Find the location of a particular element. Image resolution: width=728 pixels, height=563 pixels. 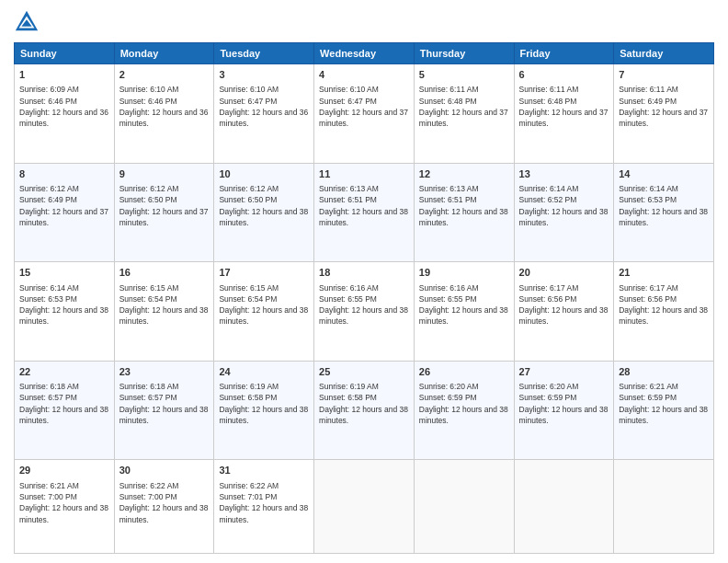

calendar-cell: 25Sunrise: 6:19 AMSunset: 6:58 PMDayligh… is located at coordinates (364, 410).